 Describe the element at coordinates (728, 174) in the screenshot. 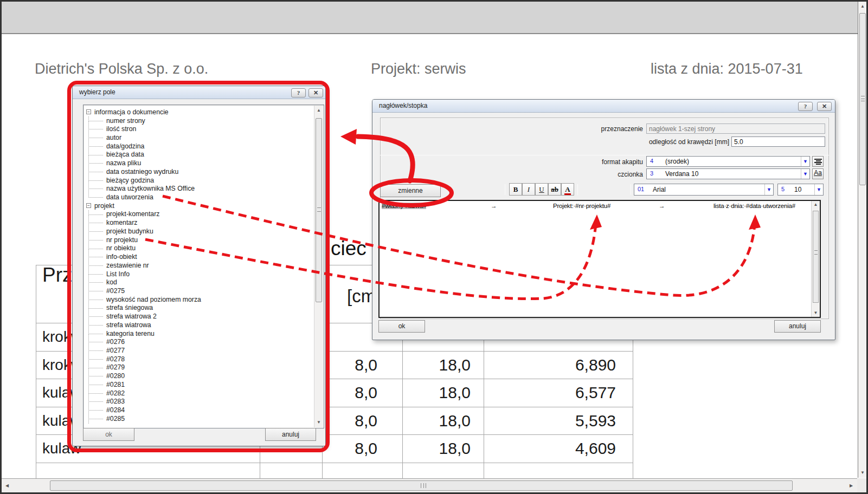

I see `czcionka-combo: 3 Verdana 10 ▼` at that location.